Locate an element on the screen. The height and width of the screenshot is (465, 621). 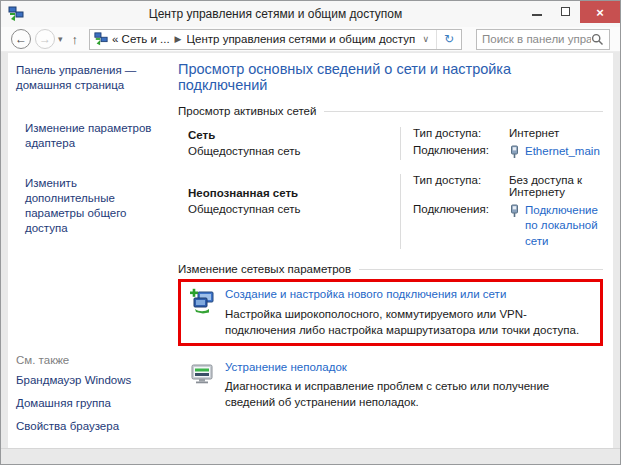
connection-link-local-area: Подключение по локальной сети is located at coordinates (564, 226).